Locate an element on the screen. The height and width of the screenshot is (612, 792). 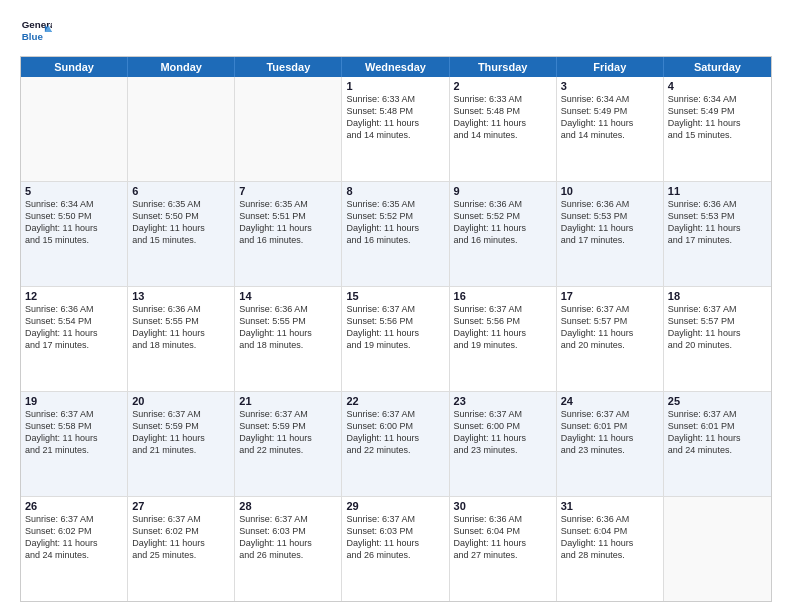
day-number: 23 is located at coordinates (503, 401).